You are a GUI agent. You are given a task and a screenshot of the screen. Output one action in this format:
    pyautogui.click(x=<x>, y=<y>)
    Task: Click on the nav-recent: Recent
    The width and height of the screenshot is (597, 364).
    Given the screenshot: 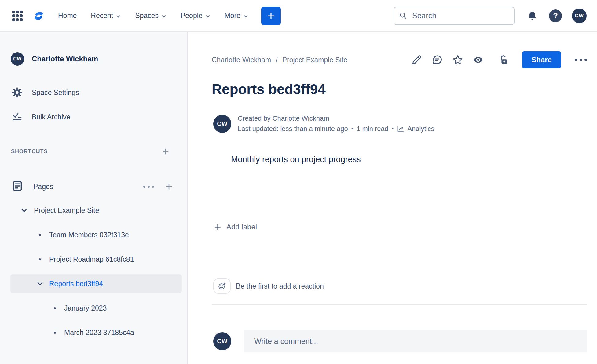 What is the action you would take?
    pyautogui.click(x=106, y=16)
    